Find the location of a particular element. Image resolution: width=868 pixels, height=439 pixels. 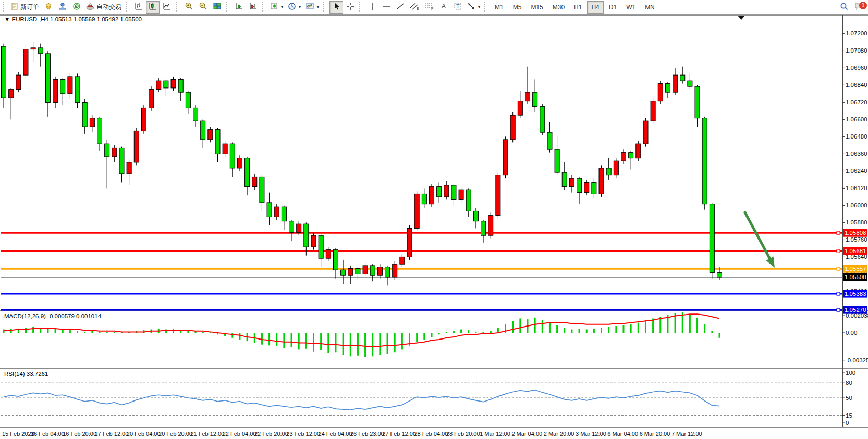

bar-chart-icon is located at coordinates (139, 7).